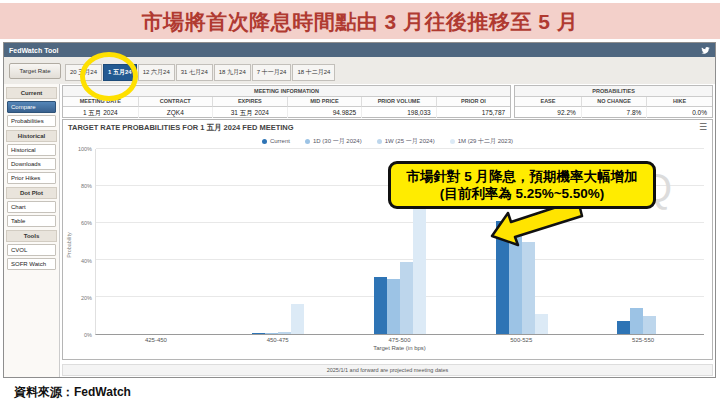  What do you see at coordinates (32, 250) in the screenshot?
I see `sidebar-item-cvol: CVOL` at bounding box center [32, 250].